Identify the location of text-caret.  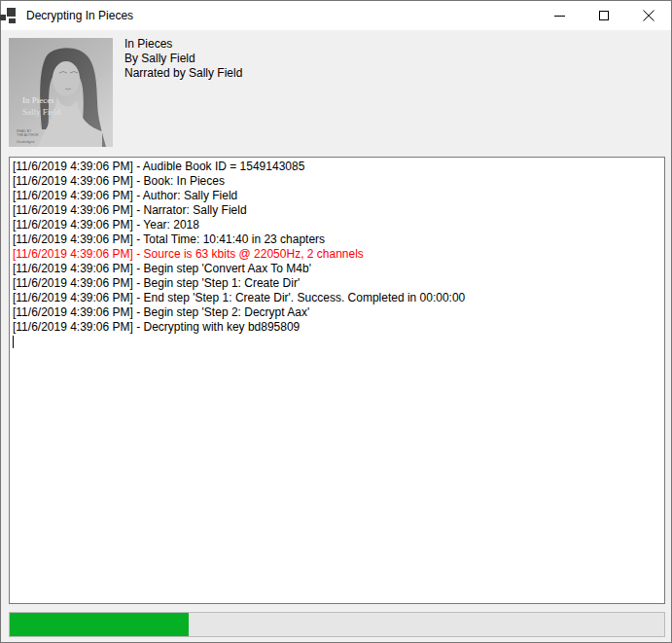
(14, 342).